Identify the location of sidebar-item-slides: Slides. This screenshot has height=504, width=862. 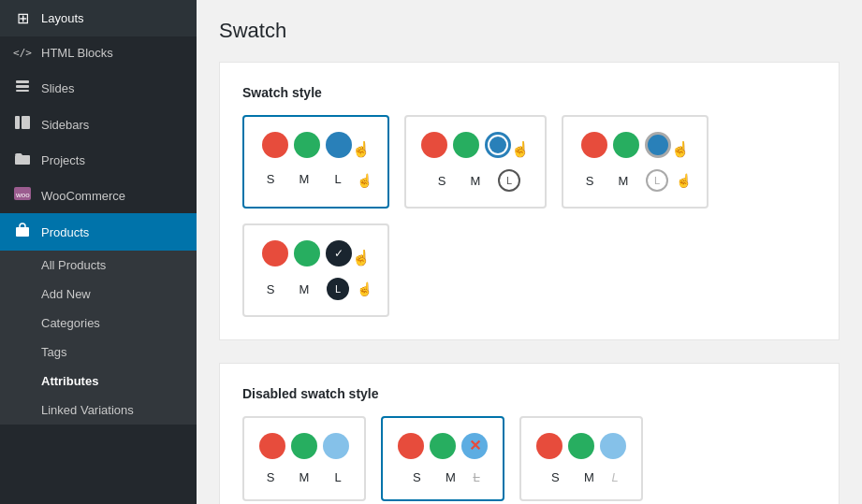
(98, 88).